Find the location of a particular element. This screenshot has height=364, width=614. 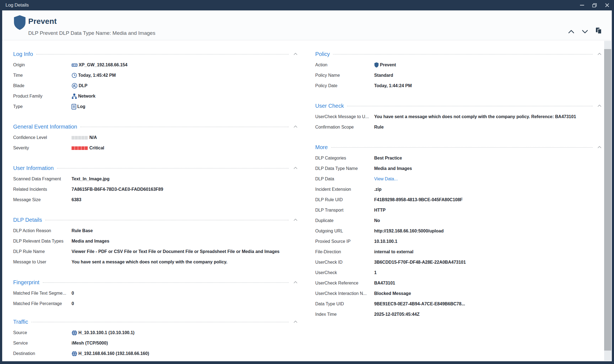

field-row-confidence-level: Confidence LevelN/A is located at coordinates (155, 138).